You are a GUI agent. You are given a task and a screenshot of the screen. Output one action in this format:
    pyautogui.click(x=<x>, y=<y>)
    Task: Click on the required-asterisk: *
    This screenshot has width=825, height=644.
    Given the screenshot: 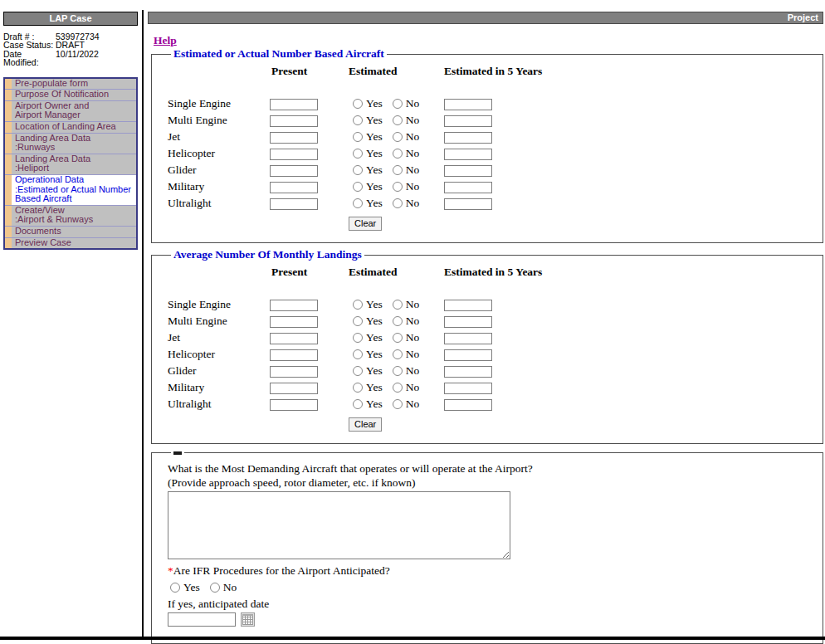 What is the action you would take?
    pyautogui.click(x=171, y=571)
    